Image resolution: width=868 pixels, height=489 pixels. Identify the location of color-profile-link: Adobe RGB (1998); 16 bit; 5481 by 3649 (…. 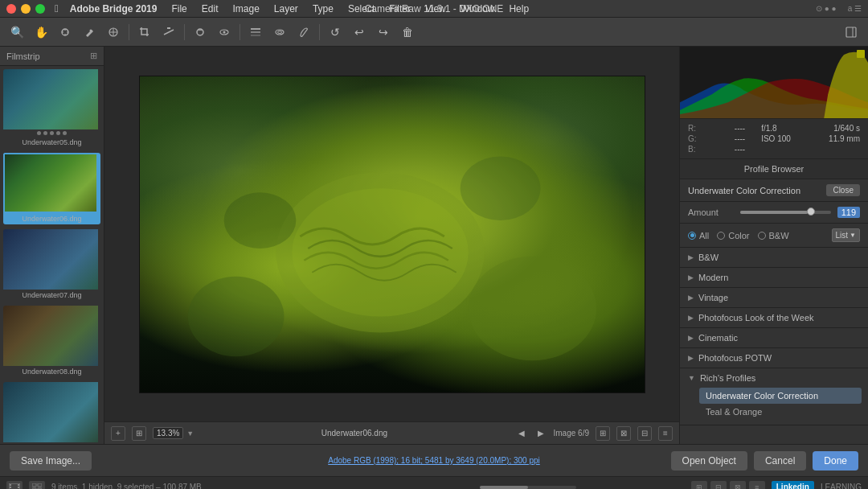
(434, 460).